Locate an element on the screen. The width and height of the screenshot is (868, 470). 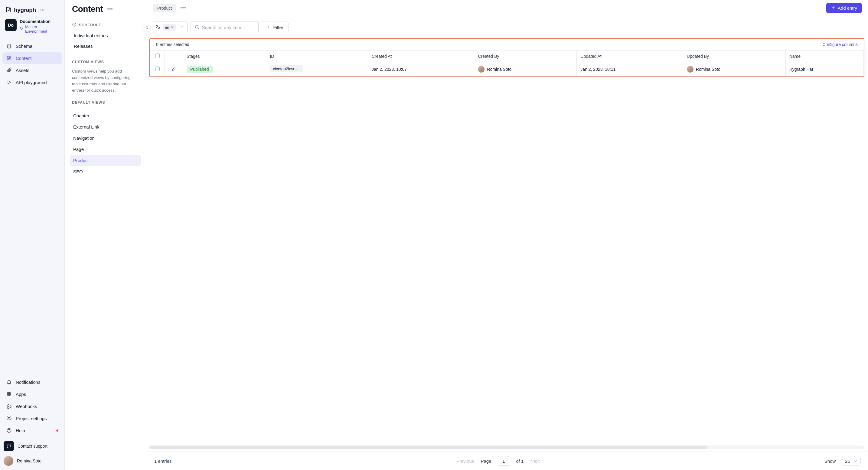
page-input is located at coordinates (503, 461).